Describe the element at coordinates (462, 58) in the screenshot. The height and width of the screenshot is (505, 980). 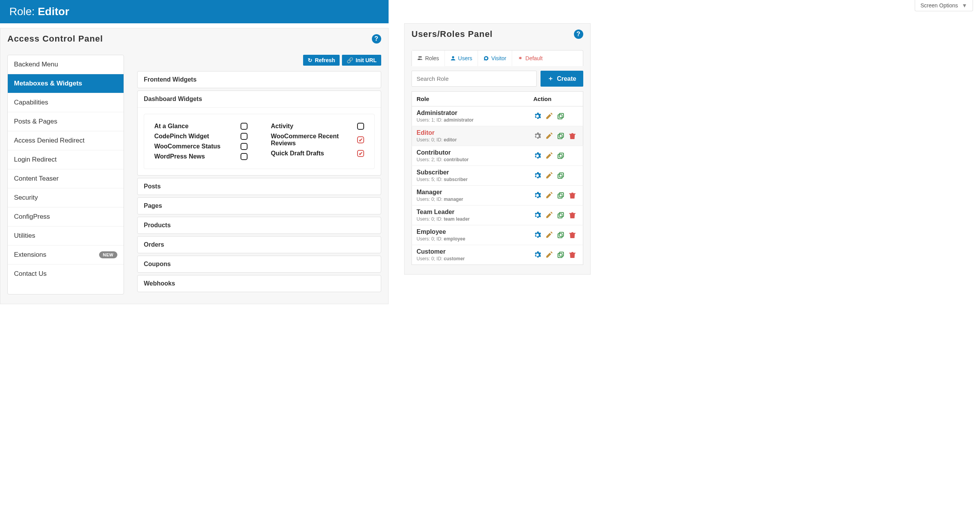
I see `tab-users: Users` at that location.